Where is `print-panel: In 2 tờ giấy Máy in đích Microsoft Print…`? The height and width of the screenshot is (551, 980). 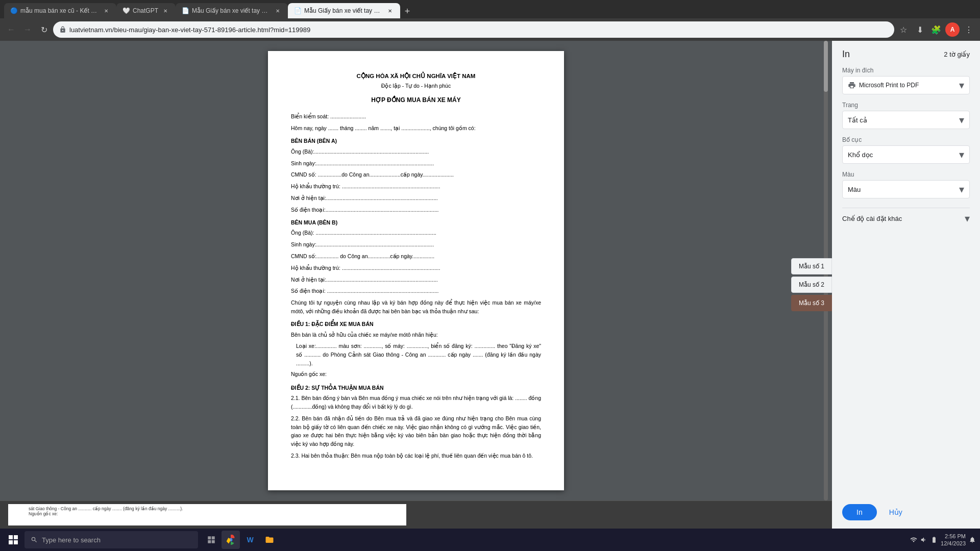 print-panel: In 2 tờ giấy Máy in đích Microsoft Print… is located at coordinates (906, 285).